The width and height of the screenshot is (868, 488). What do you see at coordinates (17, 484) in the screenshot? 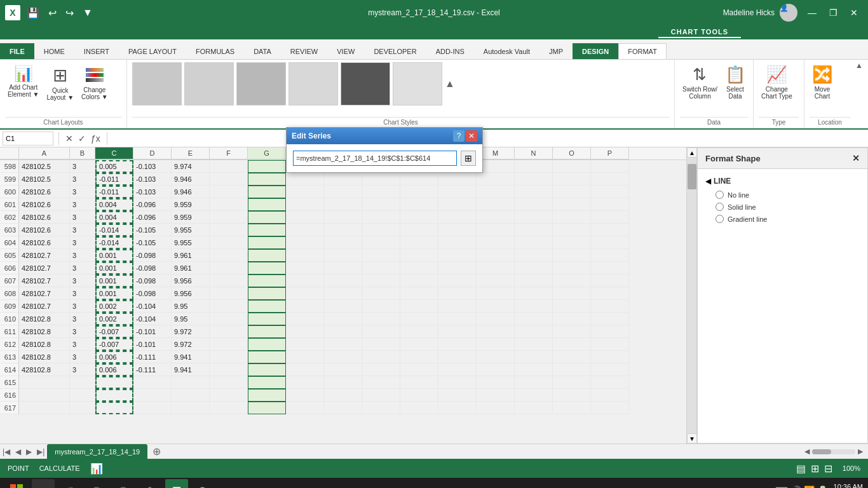
I see `start-button` at bounding box center [17, 484].